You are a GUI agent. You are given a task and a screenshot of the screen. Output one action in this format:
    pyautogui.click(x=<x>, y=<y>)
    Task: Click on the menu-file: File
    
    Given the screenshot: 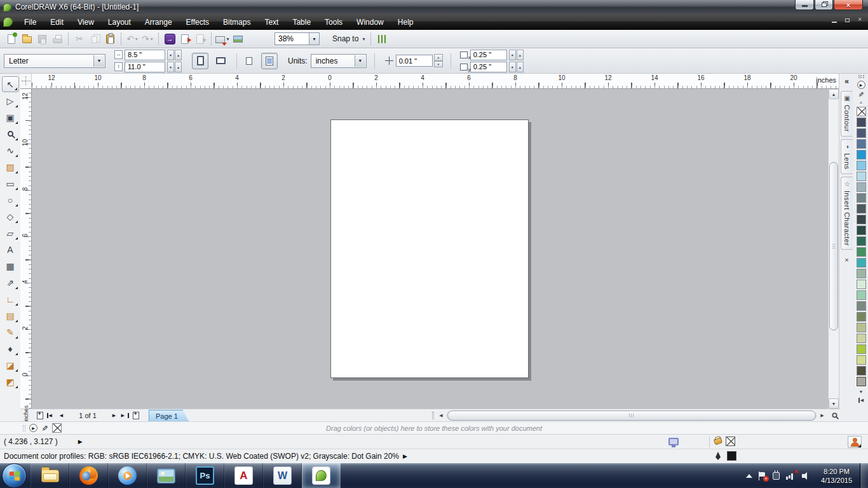 What is the action you would take?
    pyautogui.click(x=31, y=22)
    